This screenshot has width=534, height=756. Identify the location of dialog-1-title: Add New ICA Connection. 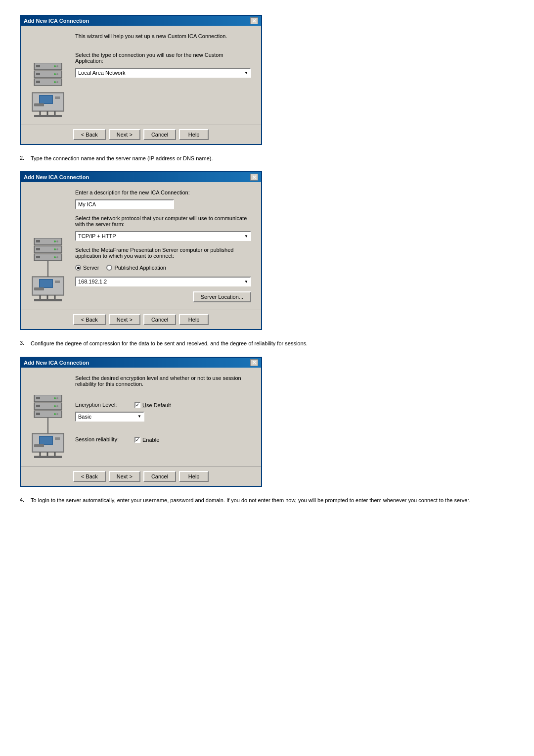
(56, 21).